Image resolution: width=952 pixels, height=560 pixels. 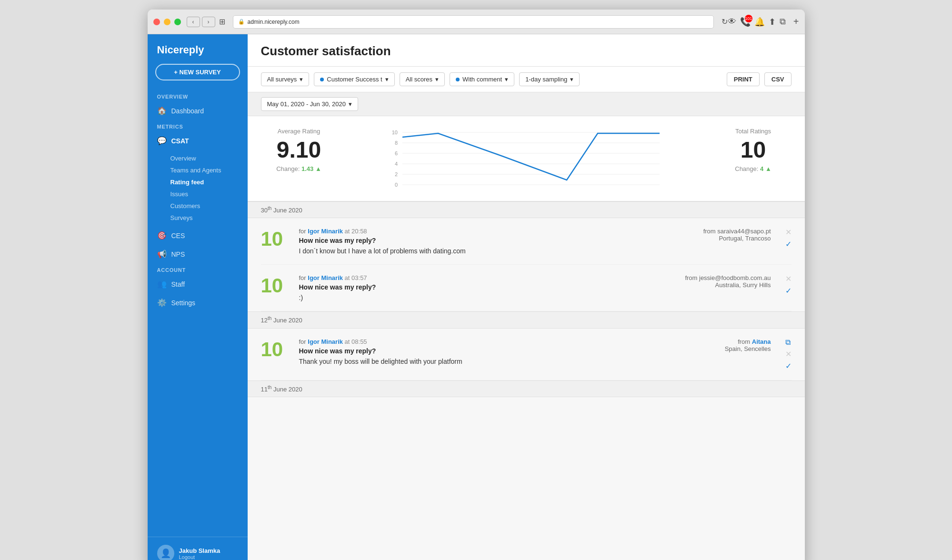 What do you see at coordinates (193, 22) in the screenshot?
I see `back-button: ‹` at bounding box center [193, 22].